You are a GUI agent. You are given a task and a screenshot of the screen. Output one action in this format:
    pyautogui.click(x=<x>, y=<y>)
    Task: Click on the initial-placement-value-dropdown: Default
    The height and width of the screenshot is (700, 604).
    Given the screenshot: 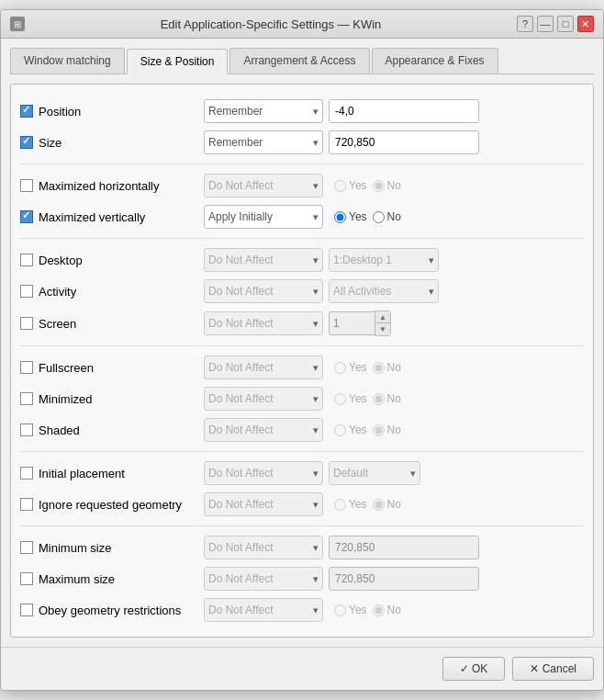 What is the action you would take?
    pyautogui.click(x=375, y=473)
    